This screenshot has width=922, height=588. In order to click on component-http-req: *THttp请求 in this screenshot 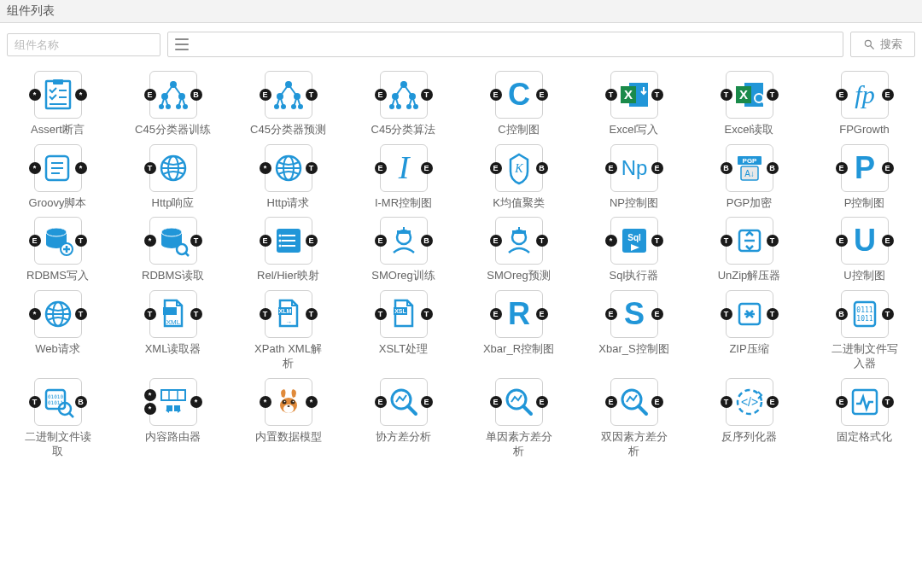, I will do `click(289, 178)`.